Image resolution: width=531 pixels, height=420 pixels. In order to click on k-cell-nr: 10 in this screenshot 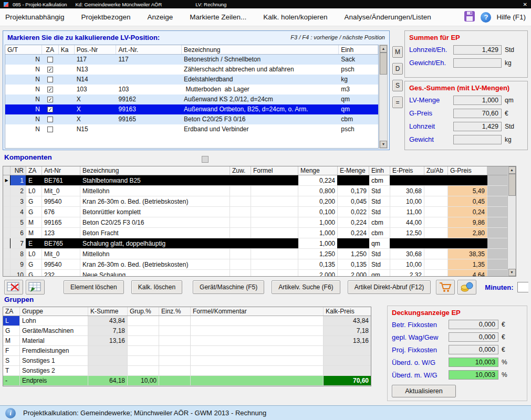, I will do `click(18, 273)`.